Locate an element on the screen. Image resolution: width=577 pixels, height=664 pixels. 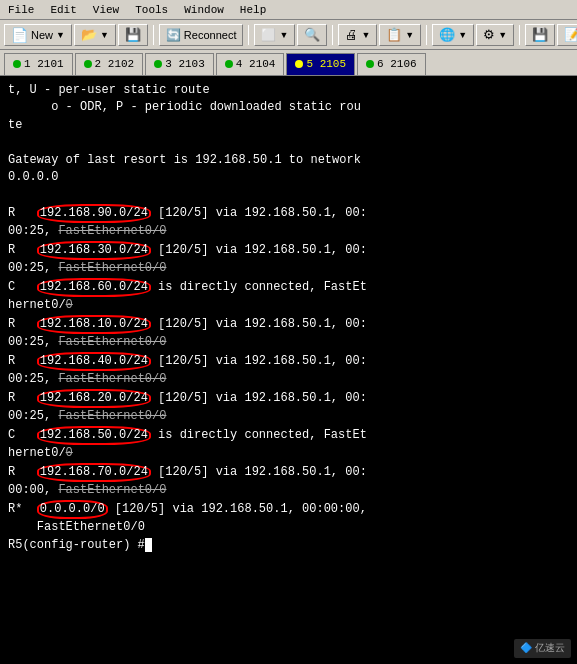
watermark-icon: 🔷 is located at coordinates (526, 648).